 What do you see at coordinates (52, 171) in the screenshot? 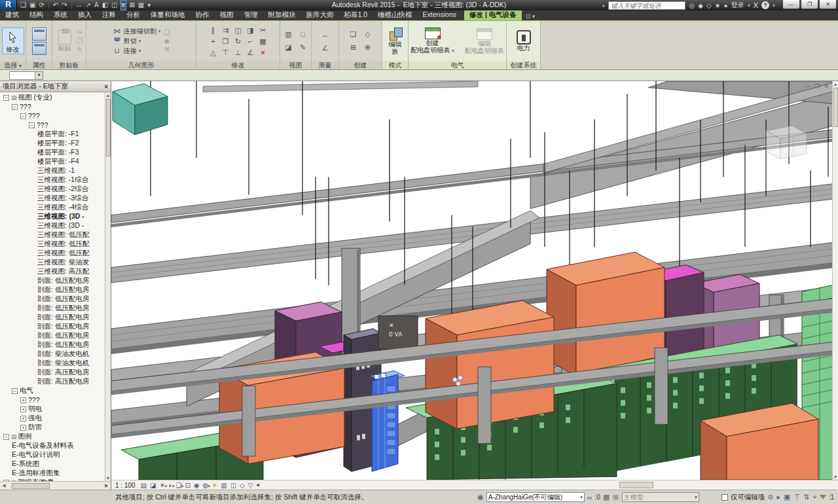
I see `tree-item: 三维视图: -1` at bounding box center [52, 171].